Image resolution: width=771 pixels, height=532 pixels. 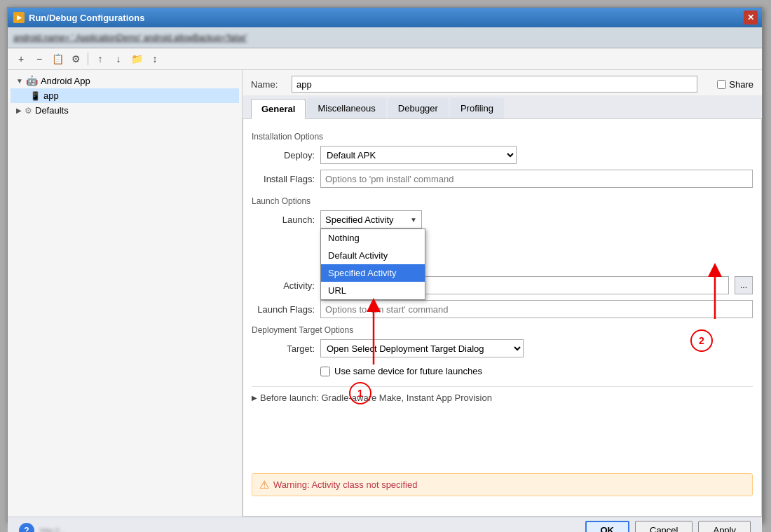 What do you see at coordinates (373, 238) in the screenshot?
I see `launch-option-nothing: Nothing` at bounding box center [373, 238].